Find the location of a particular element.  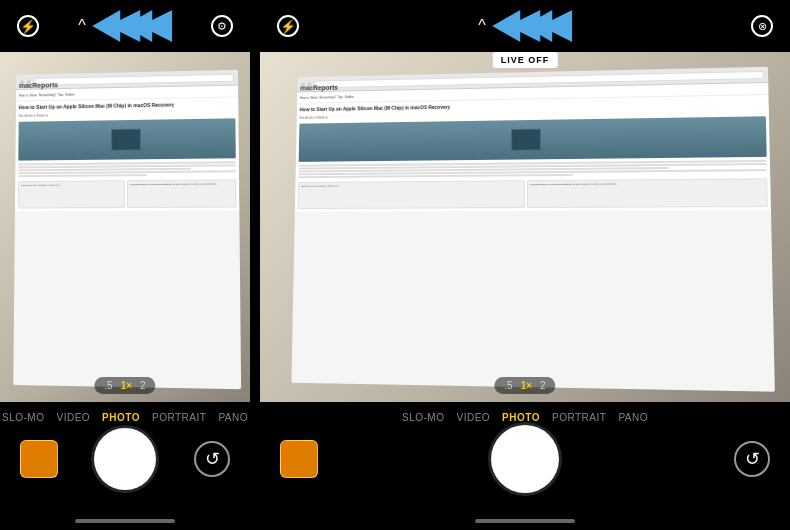

left-blue-arrow-icon is located at coordinates (132, 26).